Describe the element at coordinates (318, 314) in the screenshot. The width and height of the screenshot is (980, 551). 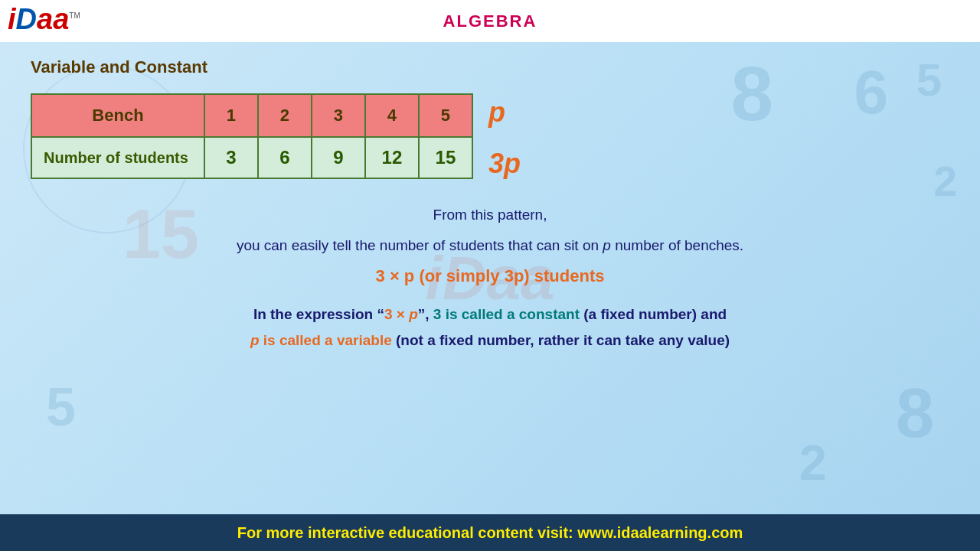
I see `expr-start: In the expression “` at that location.